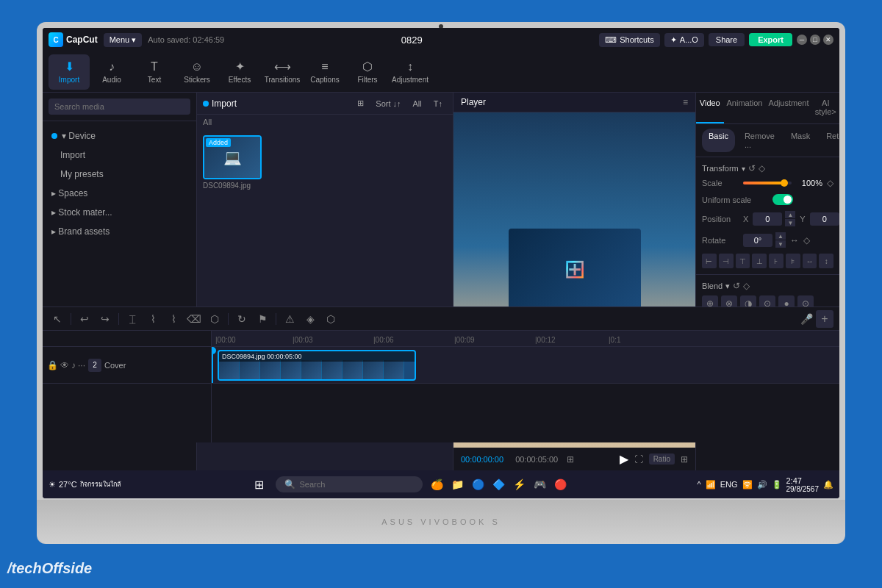 The image size is (882, 588). I want to click on subtab-remove: Remove ..., so click(760, 140).